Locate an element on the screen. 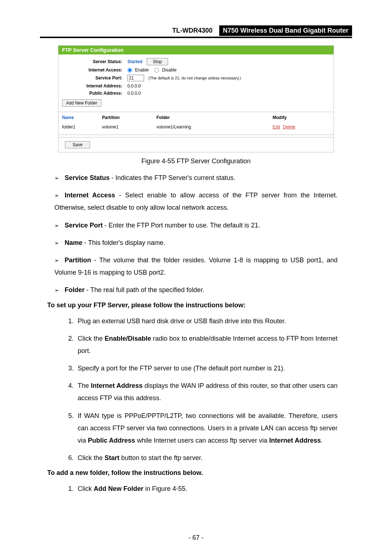 This screenshot has width=392, height=554. list-item: Click the Start button to start the ftp … is located at coordinates (207, 458).